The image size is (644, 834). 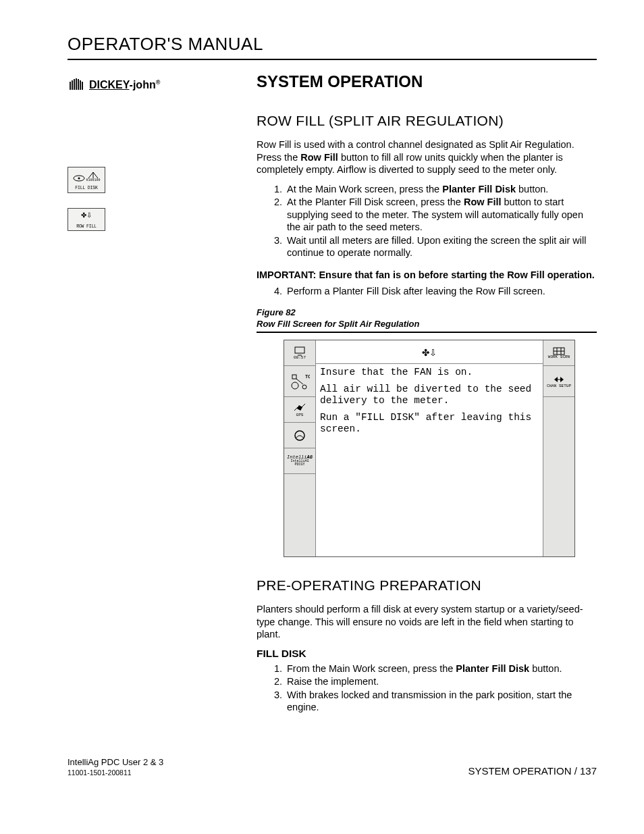 What do you see at coordinates (441, 215) in the screenshot?
I see `list-item: At the Planter Fill Disk screen, press t…` at bounding box center [441, 215].